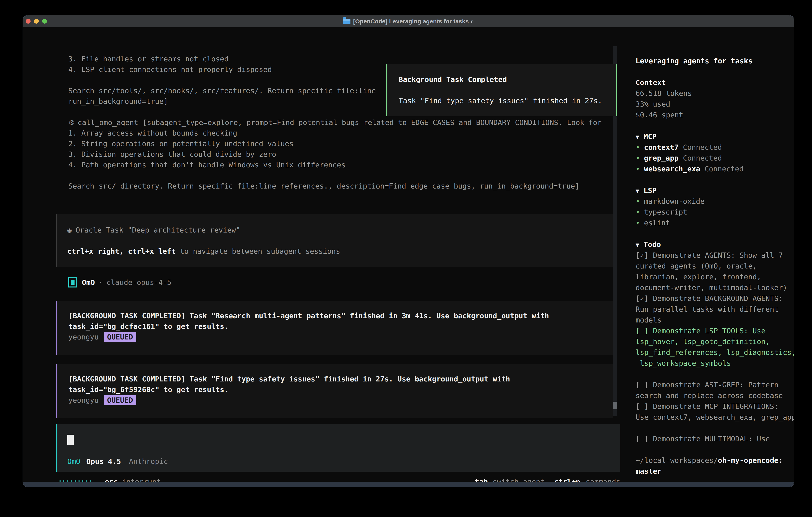 The width and height of the screenshot is (812, 517). I want to click on todo-active-text: [ ] Demonstrate LSP TOOLS: Use, so click(701, 331).